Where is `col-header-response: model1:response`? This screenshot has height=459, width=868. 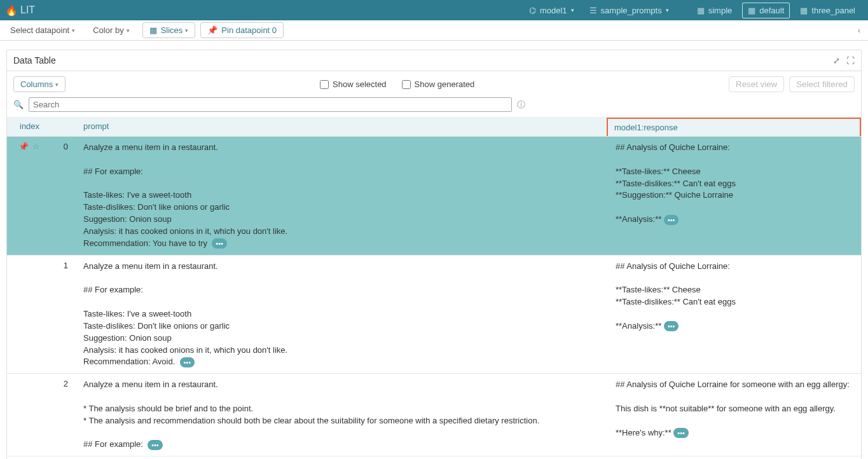 col-header-response: model1:response is located at coordinates (734, 127).